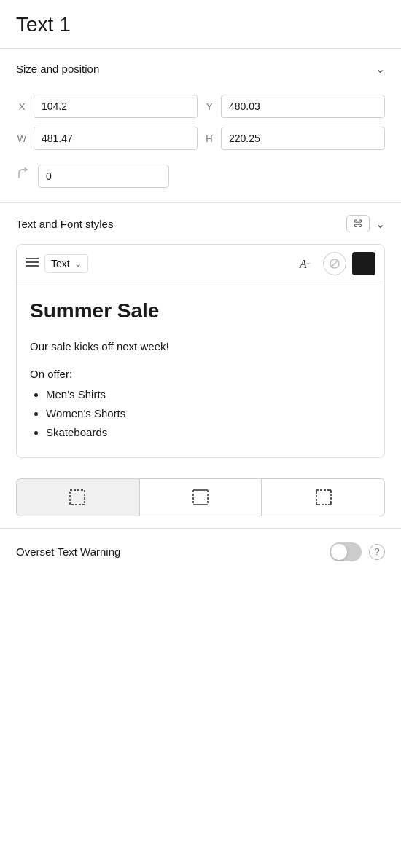 Image resolution: width=401 pixels, height=868 pixels. I want to click on overset-label: Overset Text Warning, so click(69, 552).